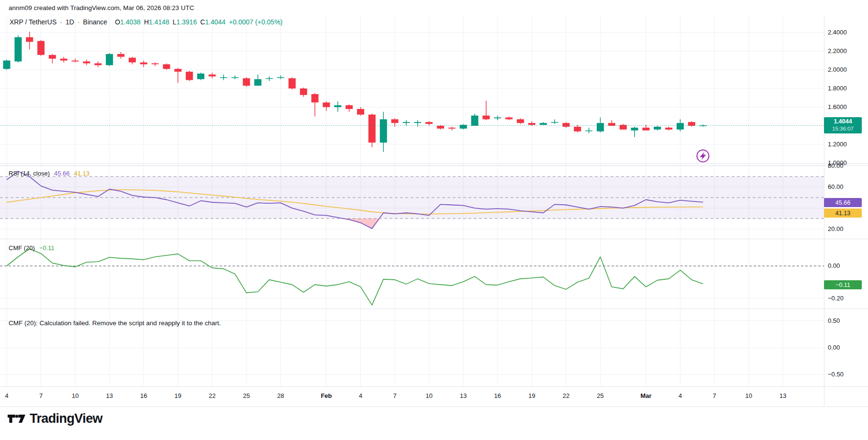 The image size is (868, 440). I want to click on rsi-pane-legend: RSI (14, close) 45.66 41.13, so click(49, 173).